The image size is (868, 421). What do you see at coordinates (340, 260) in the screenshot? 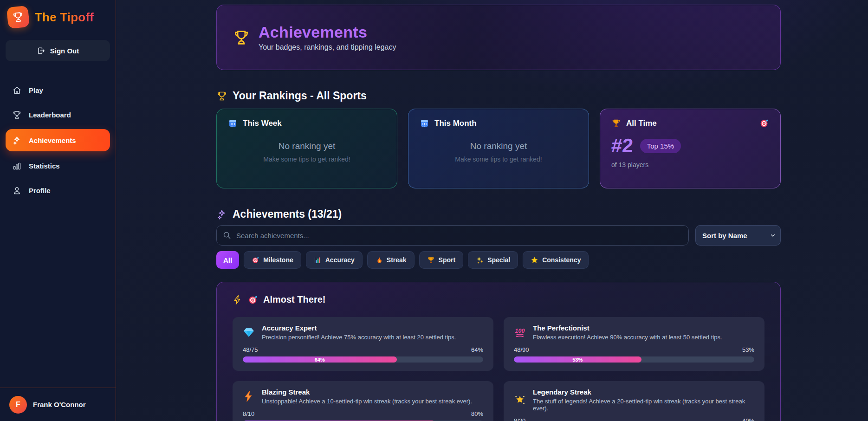
I see `chip-label: Accuracy` at bounding box center [340, 260].